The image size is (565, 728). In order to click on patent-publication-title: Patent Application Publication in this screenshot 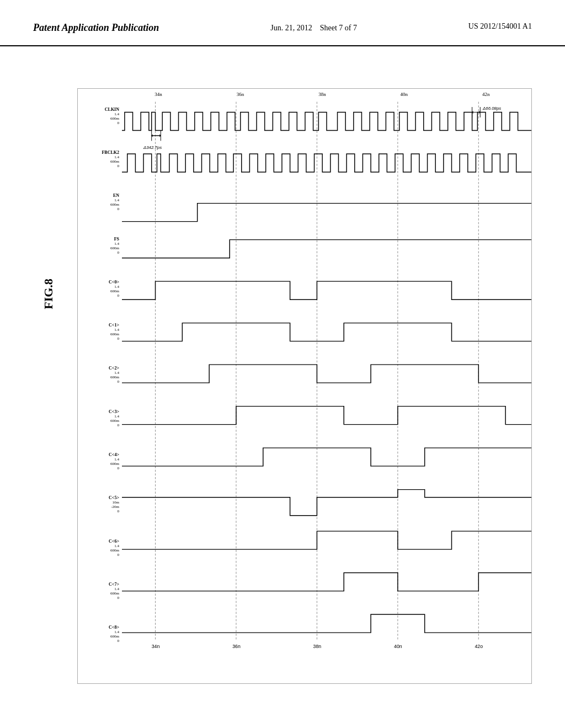, I will do `click(96, 28)`.